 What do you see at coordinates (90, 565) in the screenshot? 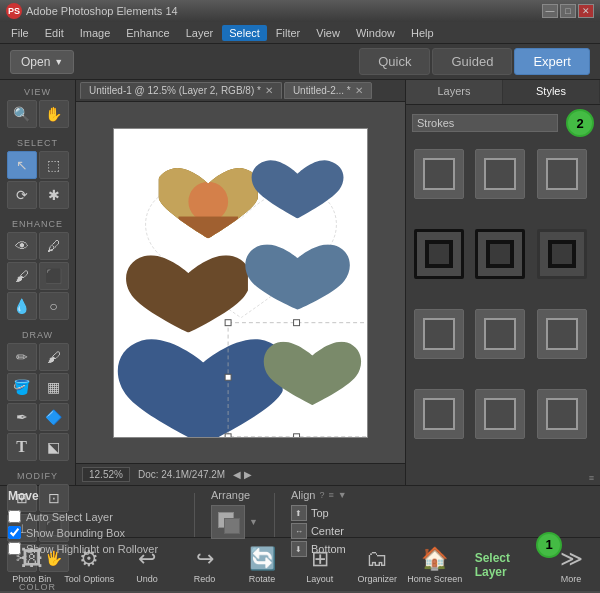
I see `tool-options-button: ⚙ Tool Options` at bounding box center [90, 565].